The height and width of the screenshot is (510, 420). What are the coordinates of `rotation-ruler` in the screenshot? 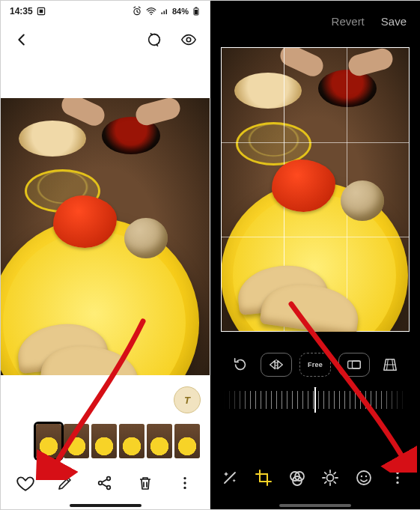 It's located at (315, 400).